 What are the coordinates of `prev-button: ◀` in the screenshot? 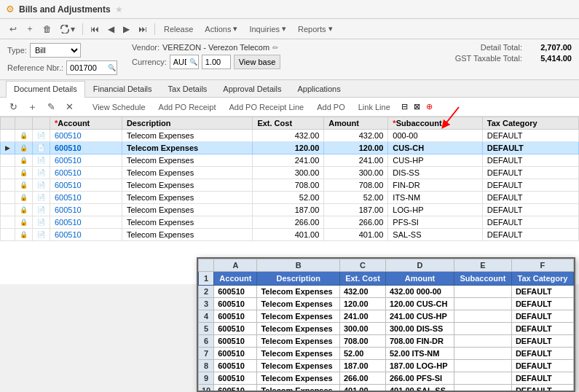 It's located at (111, 29).